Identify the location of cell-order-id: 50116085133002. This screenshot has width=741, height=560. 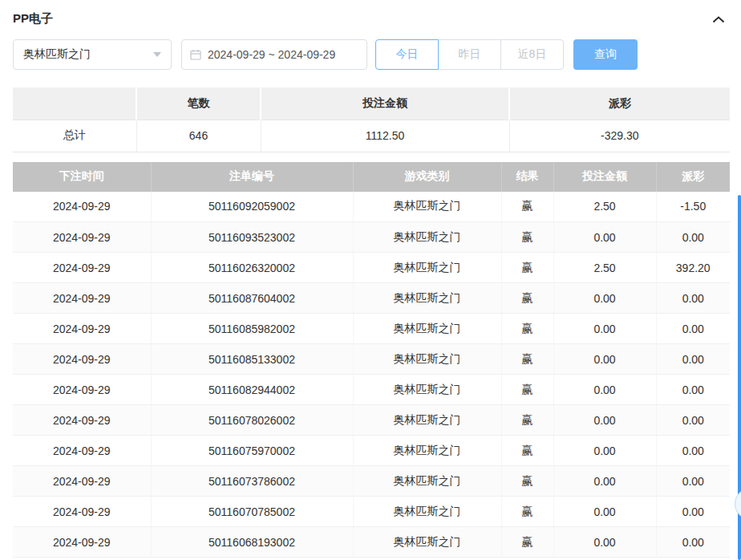
(252, 359).